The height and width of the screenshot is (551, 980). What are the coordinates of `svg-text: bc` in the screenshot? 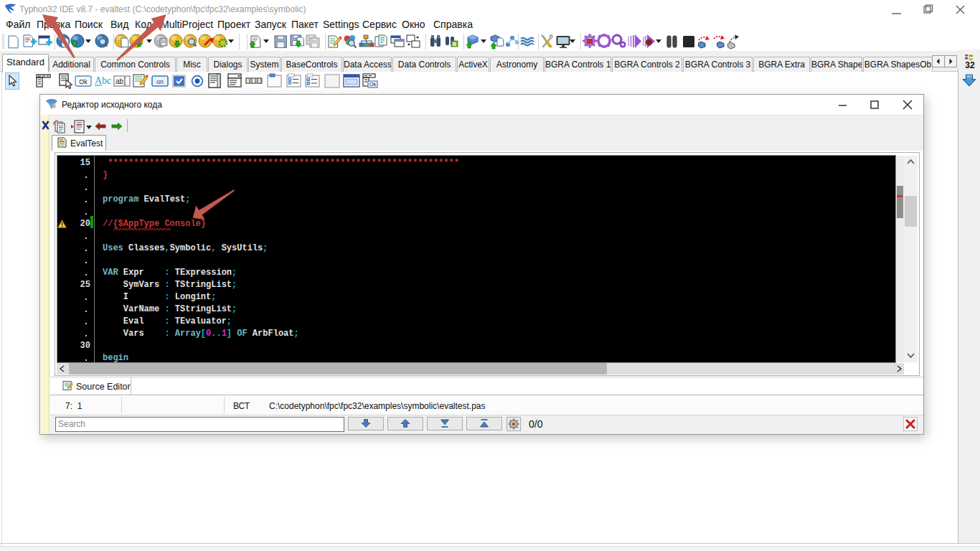 It's located at (106, 80).